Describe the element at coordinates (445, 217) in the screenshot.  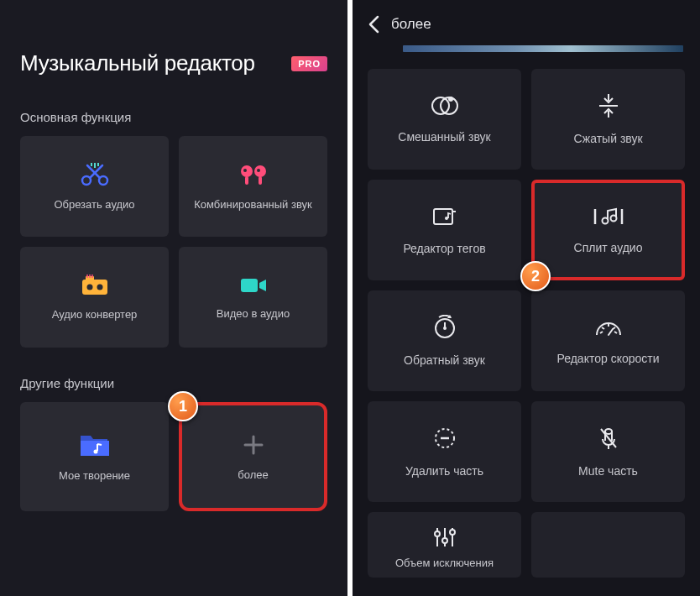
I see `tags-icon` at that location.